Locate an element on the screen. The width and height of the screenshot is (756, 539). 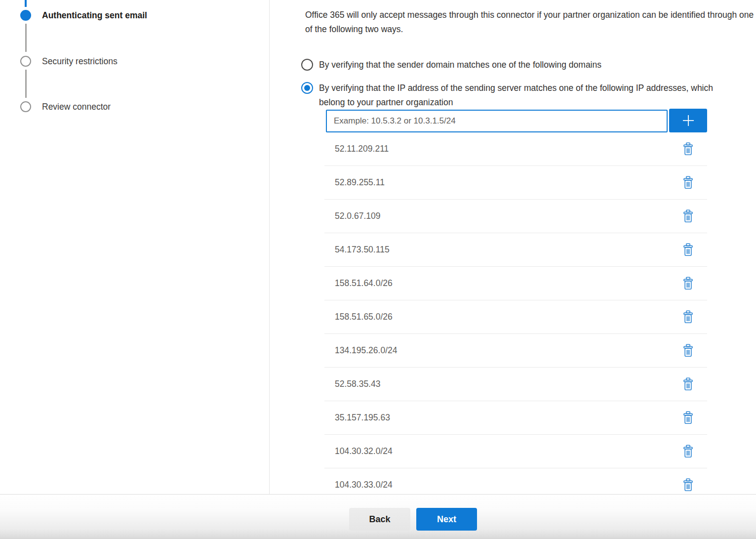
add-ip-button is located at coordinates (688, 121).